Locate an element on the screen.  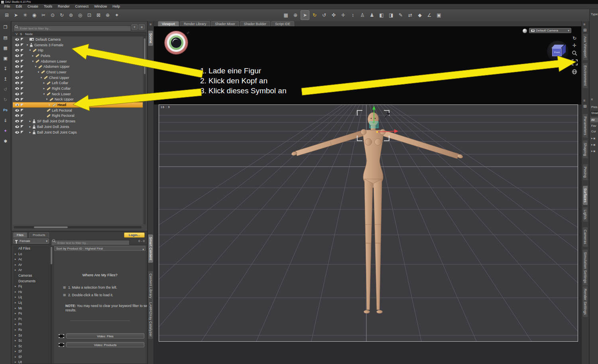
tab-simulation-settings: Simulation Settings is located at coordinates (585, 268).